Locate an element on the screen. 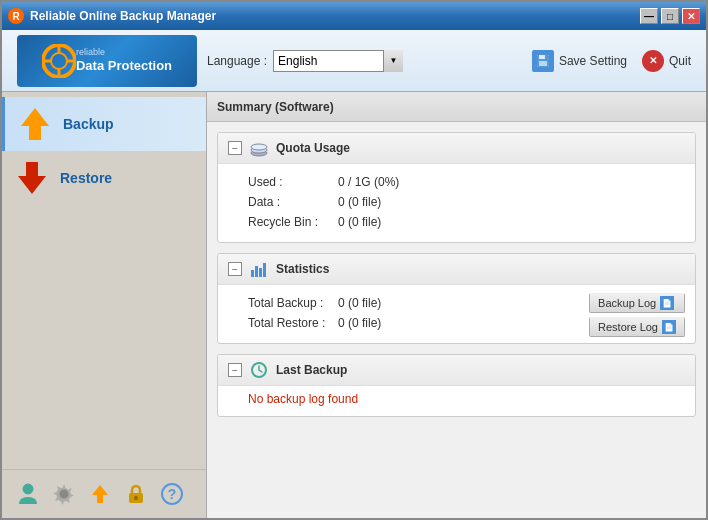 This screenshot has height=520, width=708. last-backup-header: − Last Backup is located at coordinates (456, 370).